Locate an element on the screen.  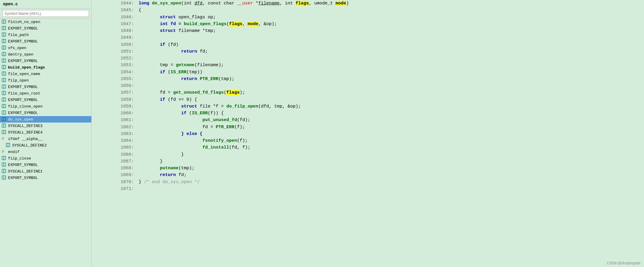
sidebar-item-label: vfs_open is located at coordinates (17, 48).